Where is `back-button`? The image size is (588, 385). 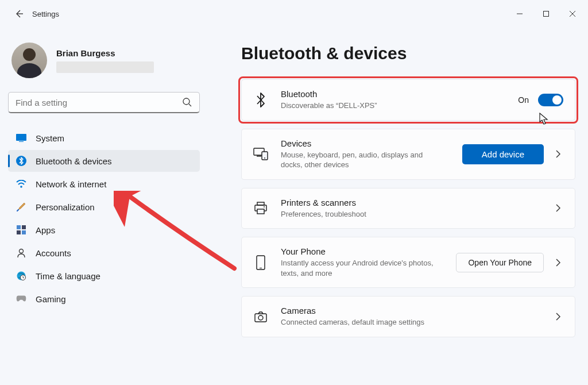
back-button is located at coordinates (19, 14).